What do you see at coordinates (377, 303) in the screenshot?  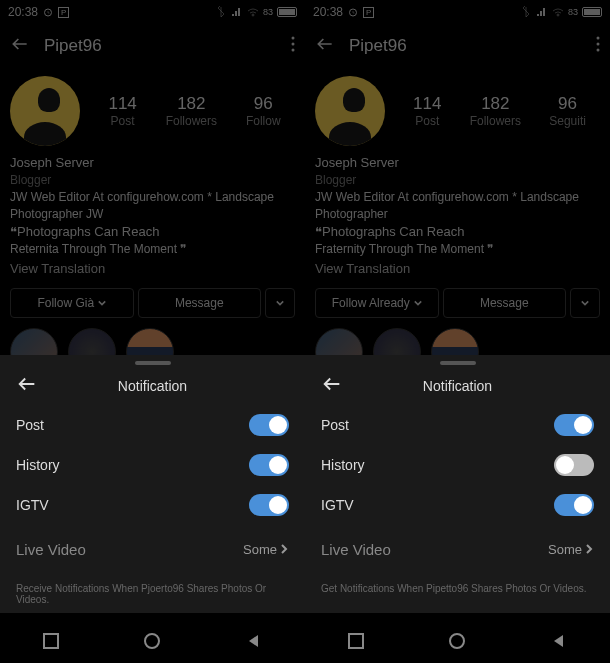 I see `follow-button: Follow Already` at bounding box center [377, 303].